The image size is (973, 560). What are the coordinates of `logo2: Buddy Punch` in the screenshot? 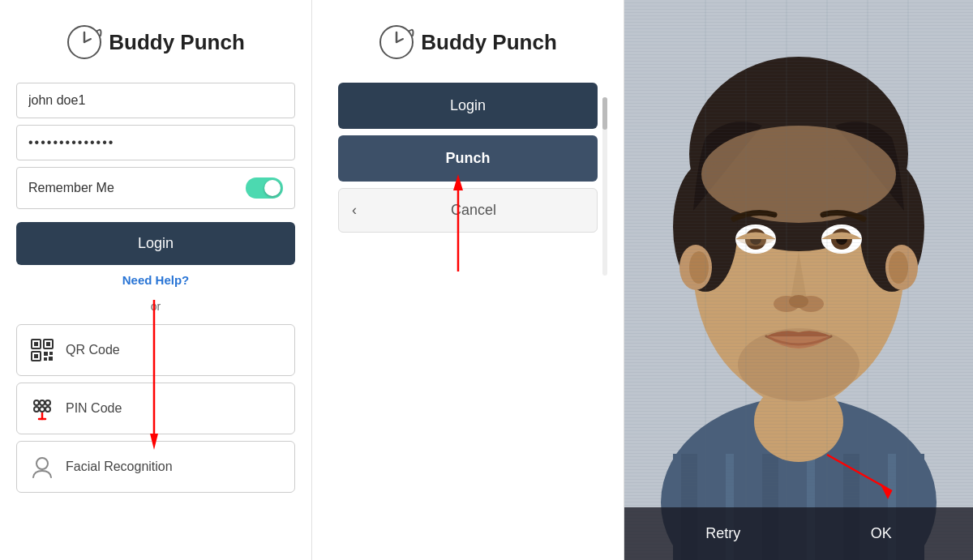 It's located at (468, 42).